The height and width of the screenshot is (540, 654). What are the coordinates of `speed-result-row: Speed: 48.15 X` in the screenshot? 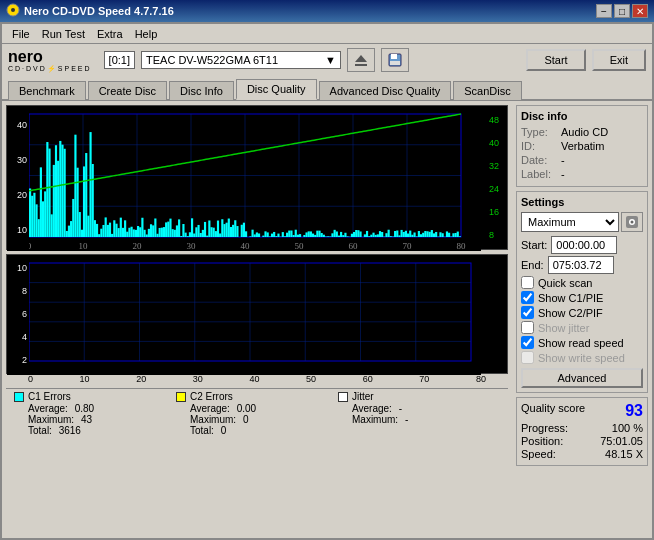 It's located at (582, 454).